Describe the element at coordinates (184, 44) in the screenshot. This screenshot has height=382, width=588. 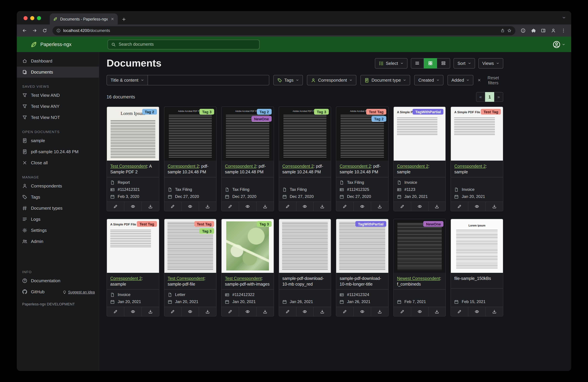
I see `global-search` at that location.